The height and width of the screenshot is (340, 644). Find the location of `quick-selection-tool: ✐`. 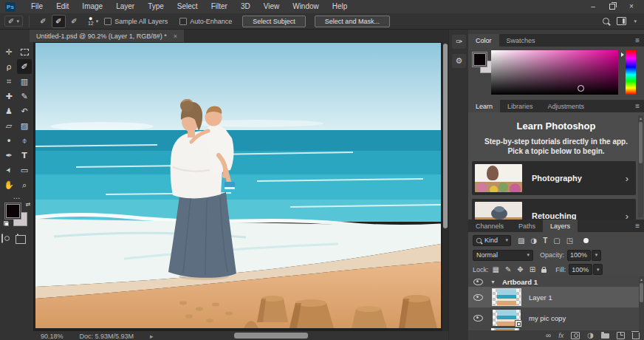

quick-selection-tool: ✐ is located at coordinates (24, 67).